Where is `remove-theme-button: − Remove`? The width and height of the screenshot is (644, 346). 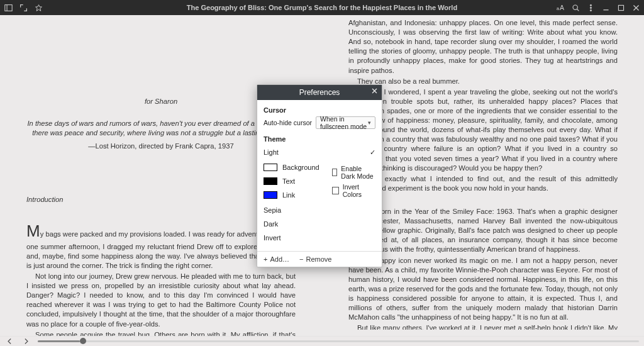
remove-theme-button: − Remove is located at coordinates (316, 259).